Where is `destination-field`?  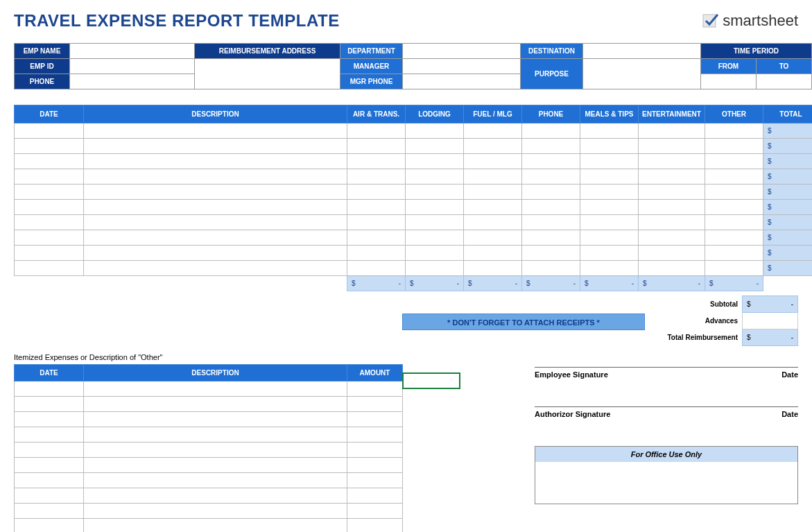
destination-field is located at coordinates (642, 51).